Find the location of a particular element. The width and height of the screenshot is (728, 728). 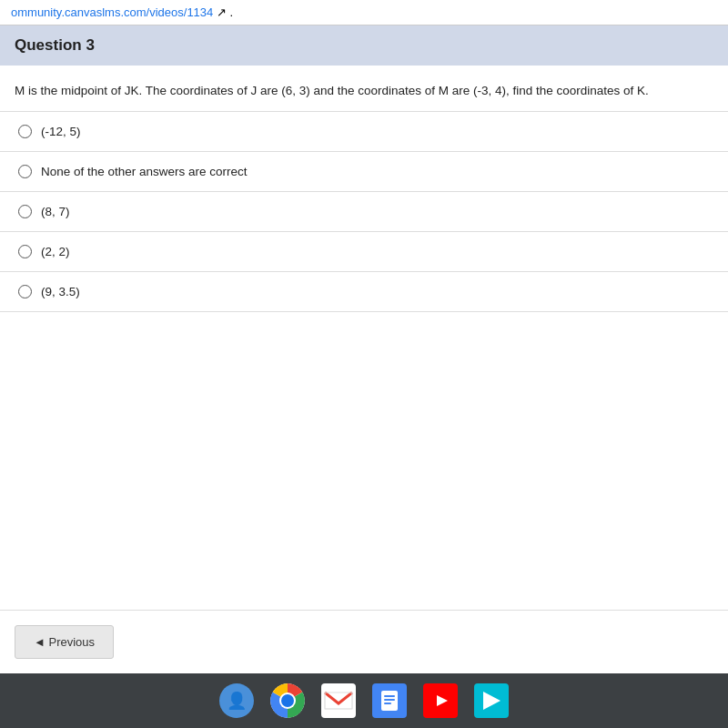

answer-option-3: (7, 6) is located at coordinates (364, 212).